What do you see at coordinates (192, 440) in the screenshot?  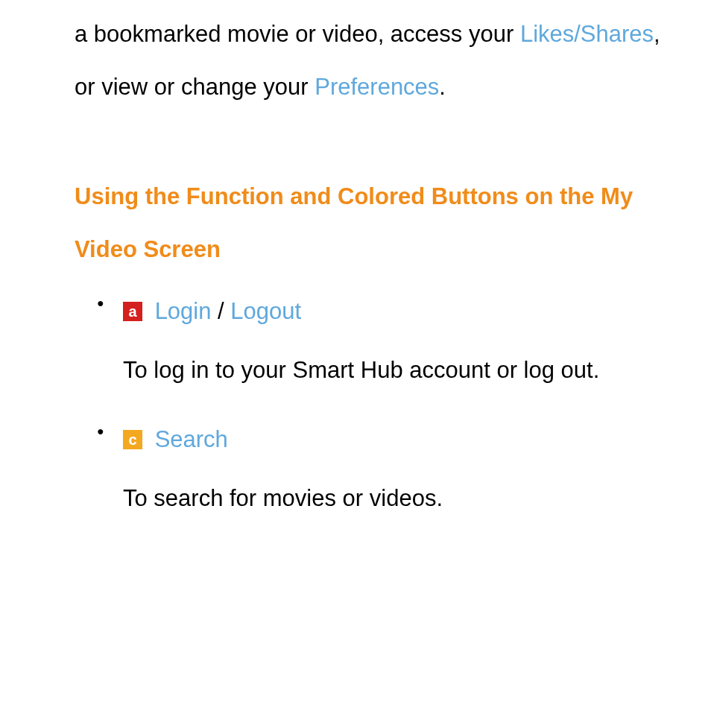 I see `item-title-search: Search` at bounding box center [192, 440].